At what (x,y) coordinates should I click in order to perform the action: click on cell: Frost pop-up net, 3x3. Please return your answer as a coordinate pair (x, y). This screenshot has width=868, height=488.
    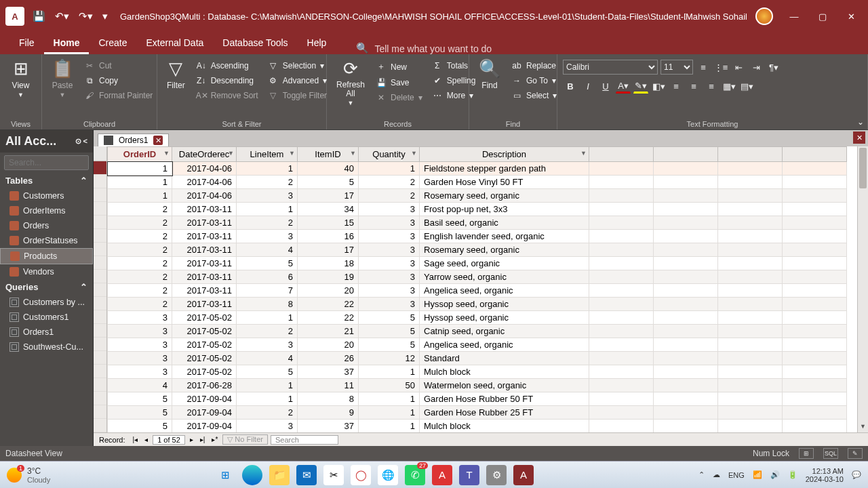
    Looking at the image, I should click on (505, 209).